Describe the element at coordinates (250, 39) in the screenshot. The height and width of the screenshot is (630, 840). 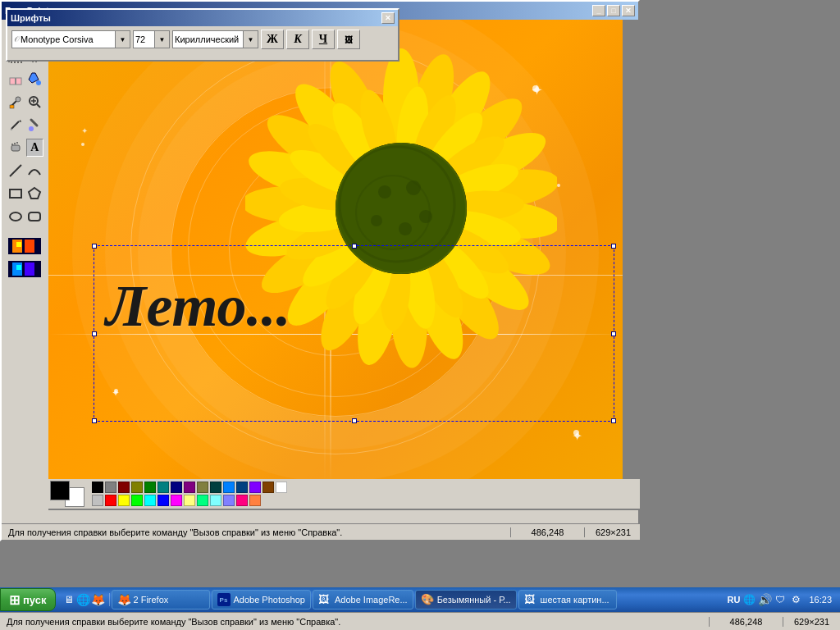
I see `font-charset-arrow: ▼` at that location.